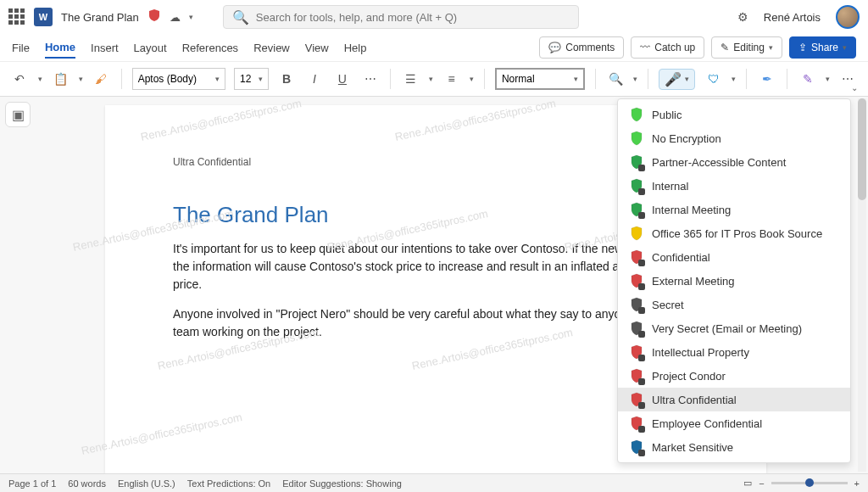  What do you see at coordinates (147, 484) in the screenshot?
I see `language-indicator: English (U.S.)` at bounding box center [147, 484].